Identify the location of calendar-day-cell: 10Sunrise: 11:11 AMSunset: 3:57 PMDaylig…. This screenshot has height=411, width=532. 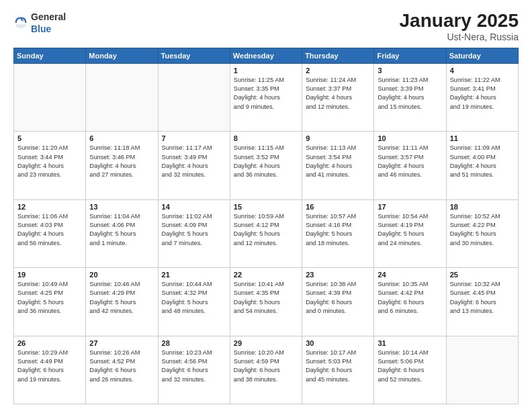
(410, 165).